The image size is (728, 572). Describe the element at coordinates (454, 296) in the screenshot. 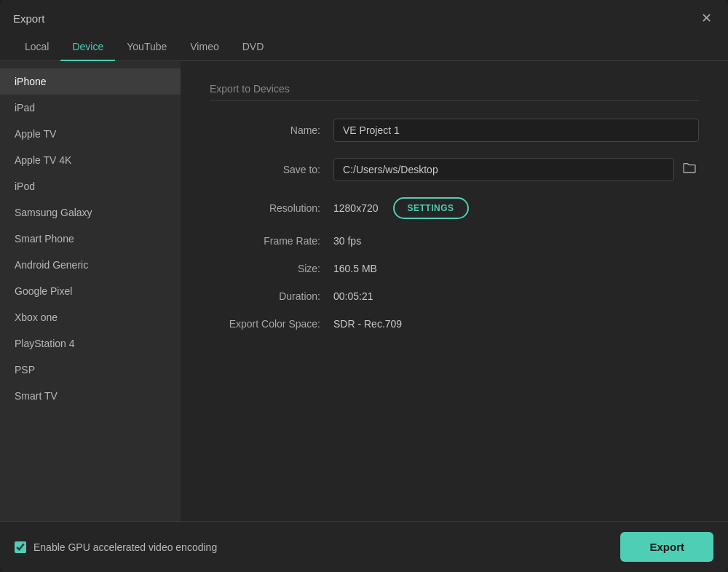

I see `duration-row: Duration: 00:05:21` at that location.